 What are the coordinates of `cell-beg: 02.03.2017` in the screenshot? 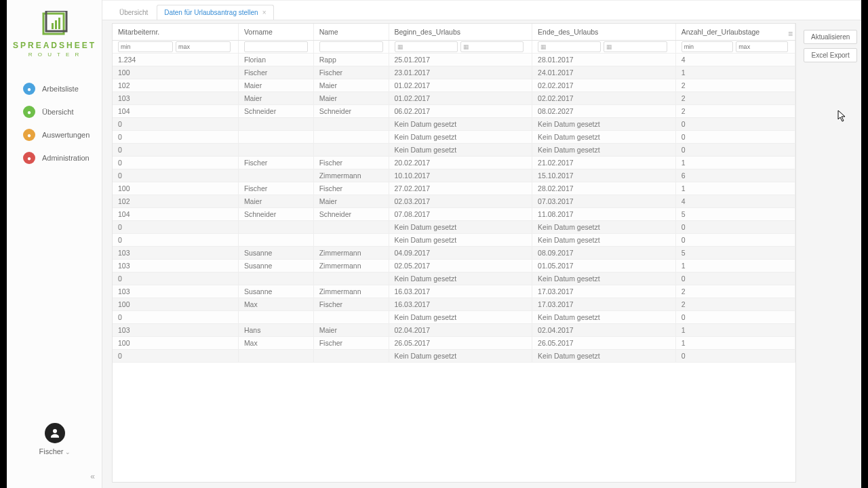 It's located at (460, 201).